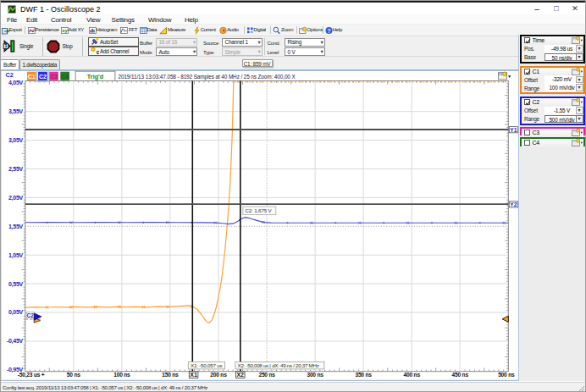 The height and width of the screenshot is (392, 586). Describe the element at coordinates (240, 374) in the screenshot. I see `svg-text: X2` at that location.